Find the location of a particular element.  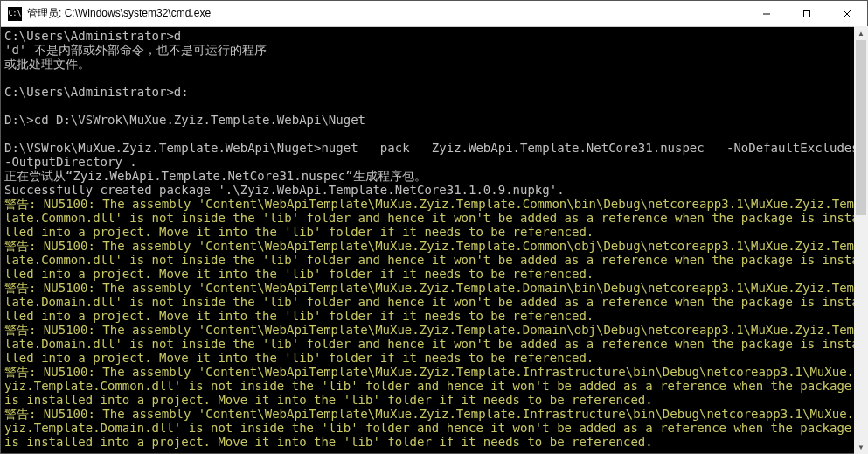

scroll-down-button: ▼ is located at coordinates (861, 447).